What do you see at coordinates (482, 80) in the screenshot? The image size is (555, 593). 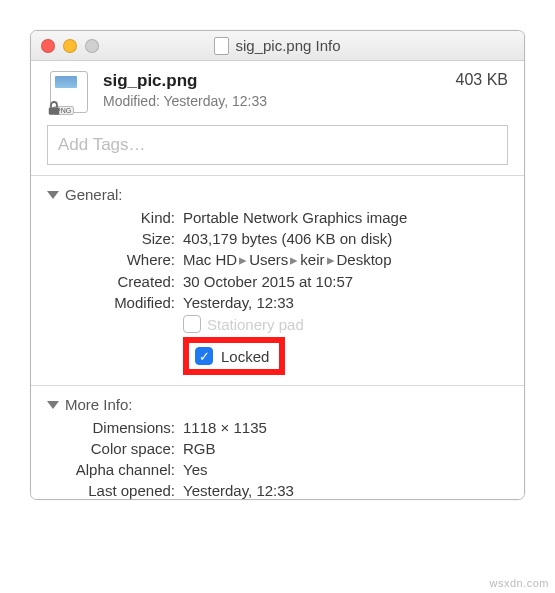 I see `file-size: 403 KB` at bounding box center [482, 80].